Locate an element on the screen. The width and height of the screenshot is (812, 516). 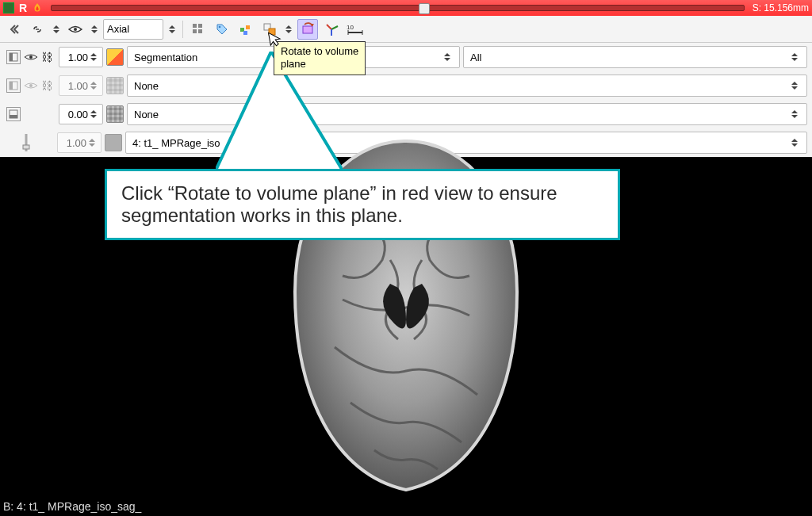
layer-row-label: ⛓ 1.00 None is located at coordinates (406, 86).